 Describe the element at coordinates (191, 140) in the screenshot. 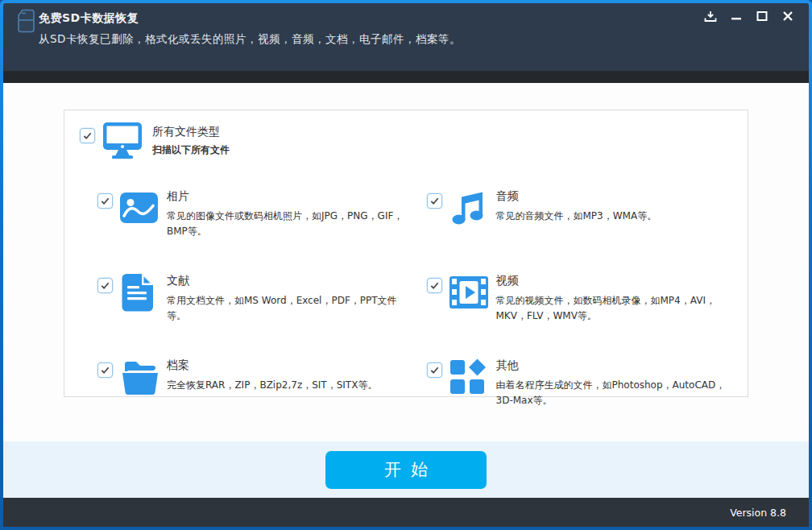

I see `all-files-text: 所有文件类型 扫描以下所有文件` at that location.